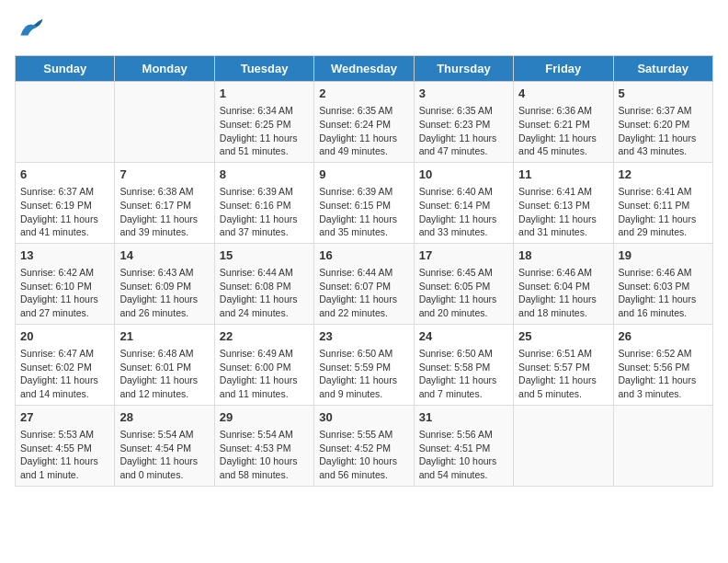 Image resolution: width=728 pixels, height=563 pixels. I want to click on day-info: Sunrise: 5:53 AM Sunset: 4:55 PM Dayligh…, so click(64, 454).